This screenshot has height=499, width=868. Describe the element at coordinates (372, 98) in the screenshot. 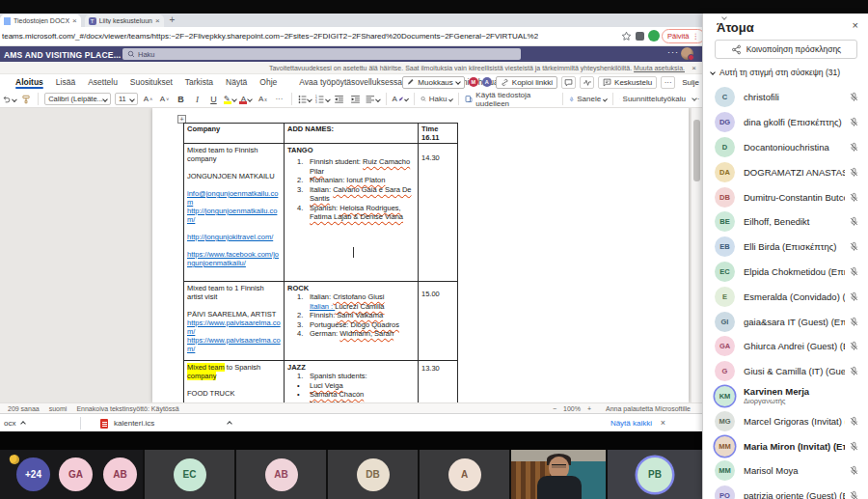

I see `alignment-button` at that location.